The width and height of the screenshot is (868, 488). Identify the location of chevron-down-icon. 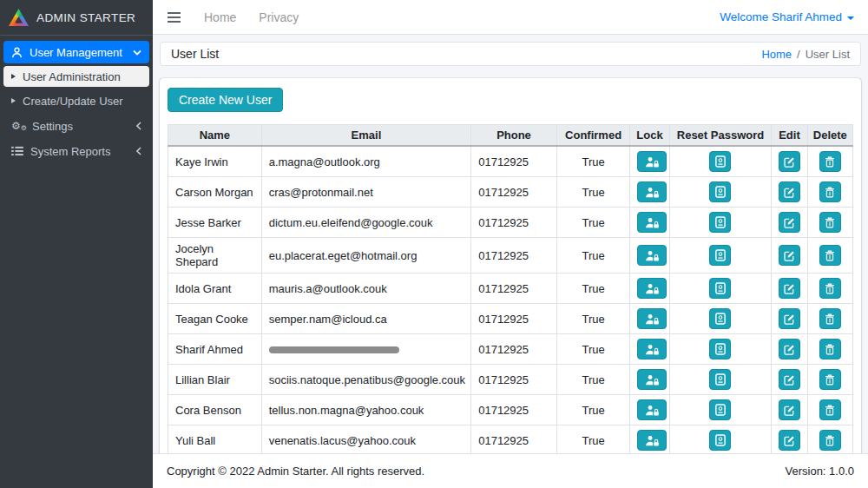
(137, 52).